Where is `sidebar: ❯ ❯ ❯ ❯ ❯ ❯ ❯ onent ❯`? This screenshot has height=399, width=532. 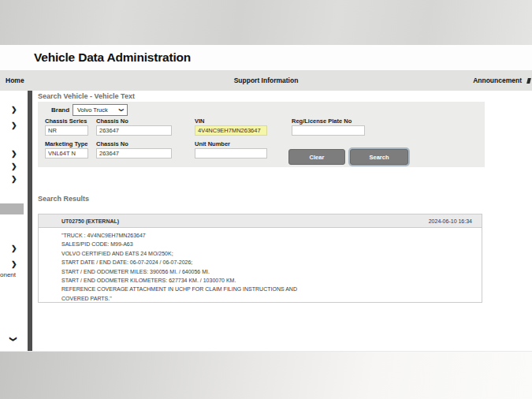 sidebar: ❯ ❯ ❯ ❯ ❯ ❯ ❯ onent ❯ is located at coordinates (14, 221).